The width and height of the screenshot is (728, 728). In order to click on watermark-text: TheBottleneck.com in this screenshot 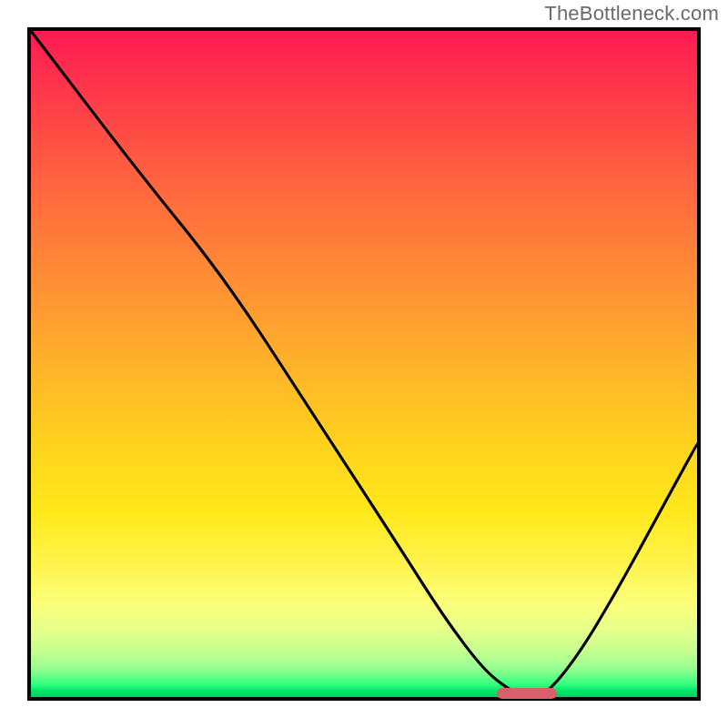, I will do `click(632, 14)`.